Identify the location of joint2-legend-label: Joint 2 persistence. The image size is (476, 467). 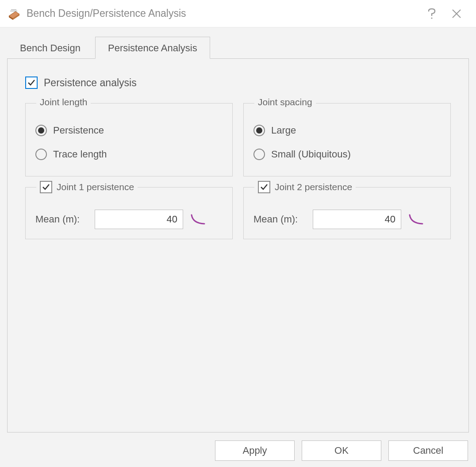
(313, 187).